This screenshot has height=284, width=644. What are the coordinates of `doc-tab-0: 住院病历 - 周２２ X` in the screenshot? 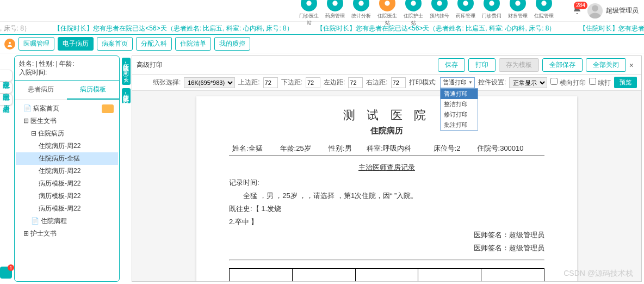 It's located at (126, 71).